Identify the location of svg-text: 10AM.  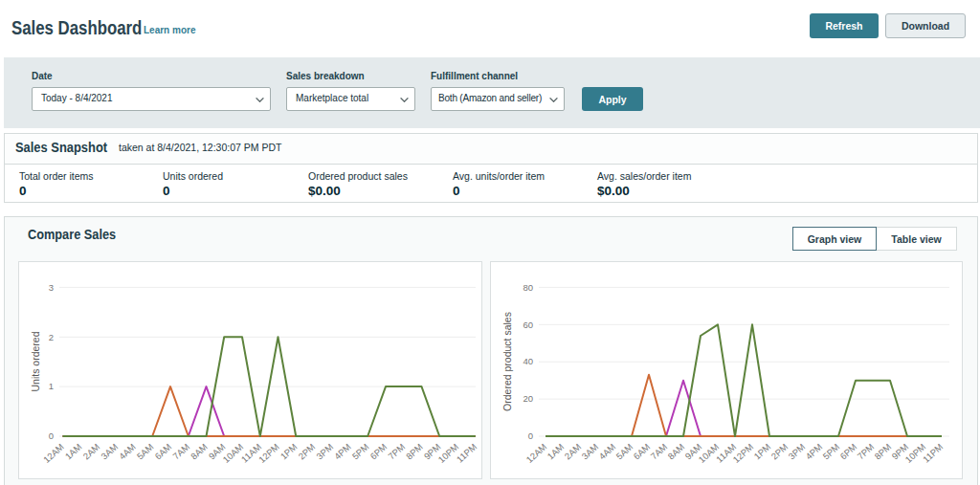
(234, 453).